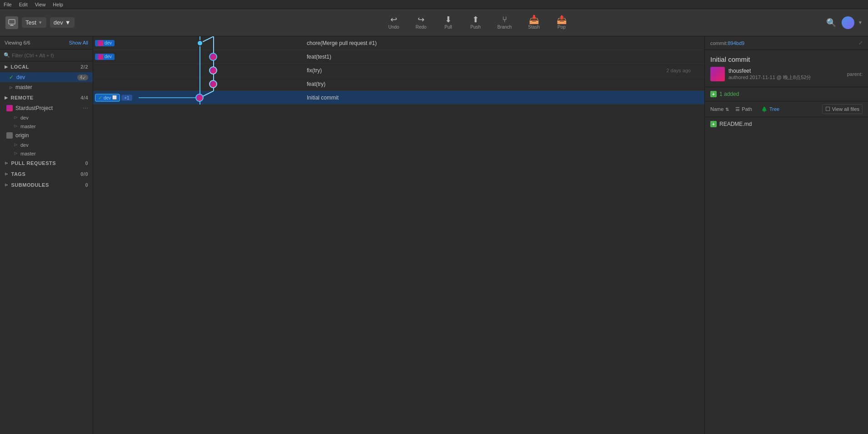 This screenshot has height=434, width=868. What do you see at coordinates (855, 74) in the screenshot?
I see `parent-label: parent:` at bounding box center [855, 74].